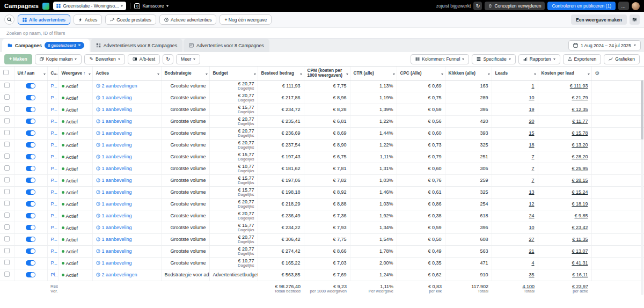 The width and height of the screenshot is (644, 308). What do you see at coordinates (10, 19) in the screenshot?
I see `search-button` at bounding box center [10, 19].